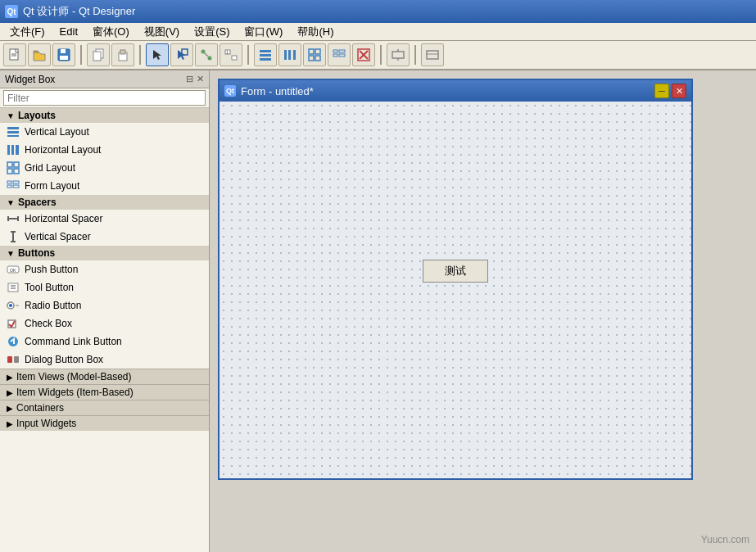  Describe the element at coordinates (98, 55) in the screenshot. I see `copy-button` at that location.